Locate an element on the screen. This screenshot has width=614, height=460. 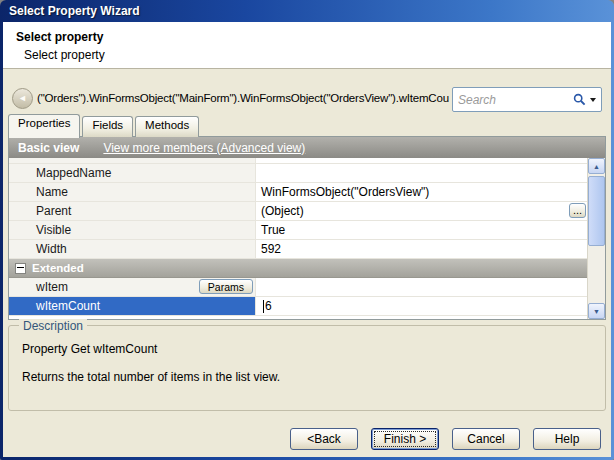
property-name: Visible is located at coordinates (54, 230).